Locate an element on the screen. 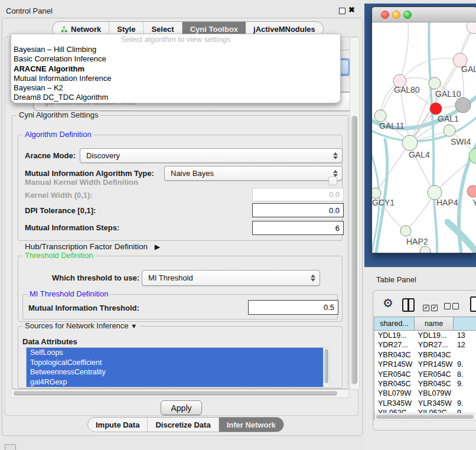 The width and height of the screenshot is (476, 450). apply-button: Apply is located at coordinates (181, 407).